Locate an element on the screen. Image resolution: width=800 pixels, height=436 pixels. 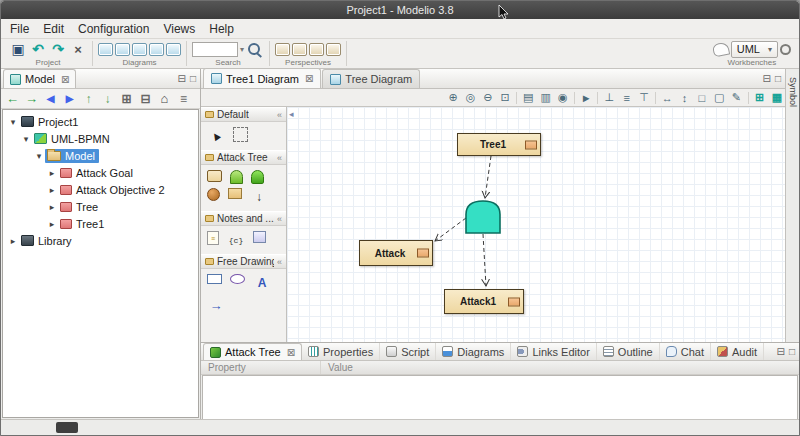
model-perspective-icon is located at coordinates (282, 50).